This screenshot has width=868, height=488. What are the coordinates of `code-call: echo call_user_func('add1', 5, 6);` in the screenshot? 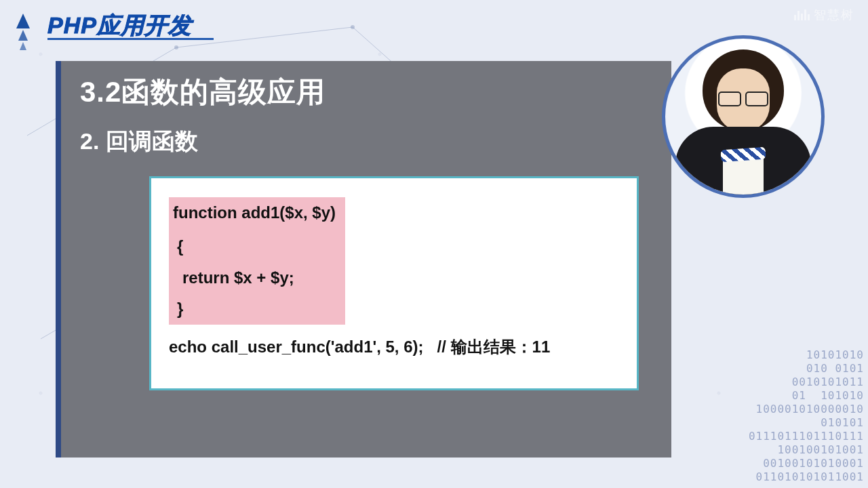 It's located at (296, 347).